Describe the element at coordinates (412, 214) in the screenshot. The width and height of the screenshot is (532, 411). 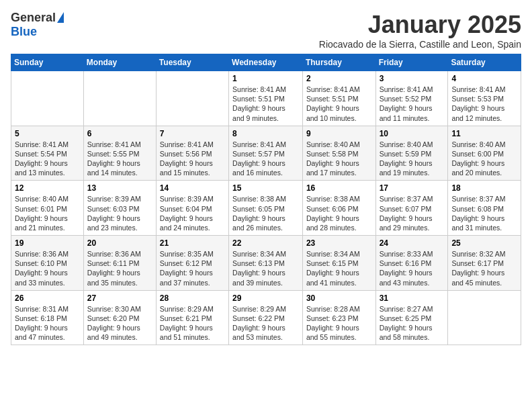
I see `day-info: Sunrise: 8:37 AM Sunset: 6:07 PM Dayligh…` at that location.